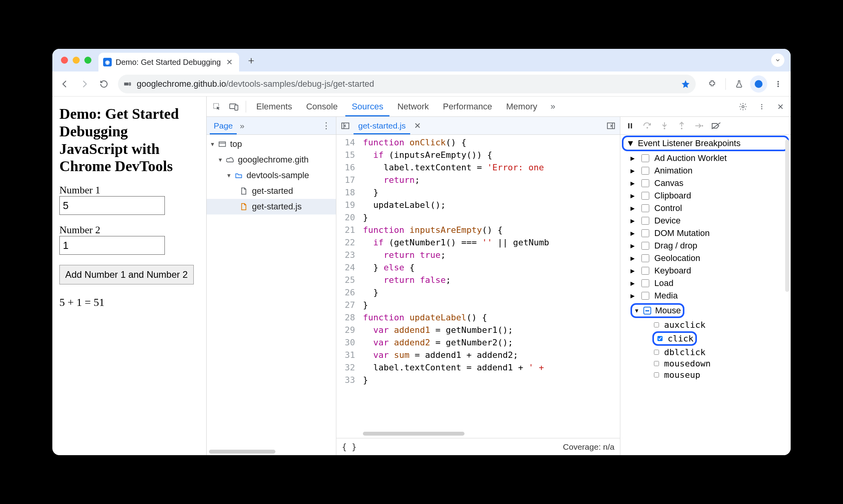 This screenshot has height=504, width=843. What do you see at coordinates (743, 107) in the screenshot?
I see `settings-icon` at bounding box center [743, 107].